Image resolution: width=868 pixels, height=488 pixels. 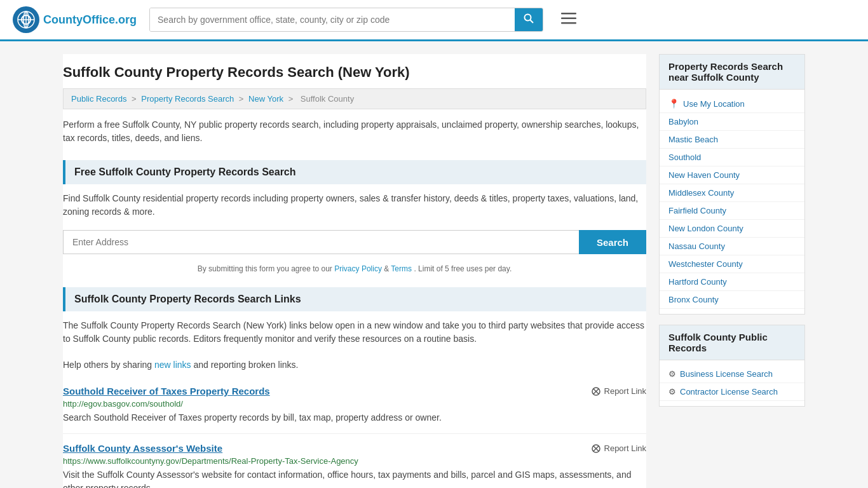 What do you see at coordinates (355, 242) in the screenshot?
I see `address-search-row: Search` at bounding box center [355, 242].